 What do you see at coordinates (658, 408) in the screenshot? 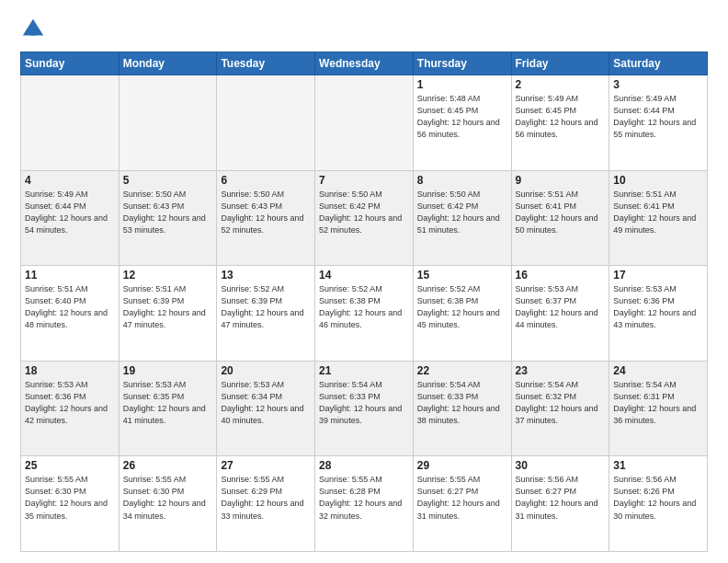
I see `calendar-cell: 24Sunrise: 5:54 AM Sunset: 6:31 PM Dayli…` at bounding box center [658, 408].